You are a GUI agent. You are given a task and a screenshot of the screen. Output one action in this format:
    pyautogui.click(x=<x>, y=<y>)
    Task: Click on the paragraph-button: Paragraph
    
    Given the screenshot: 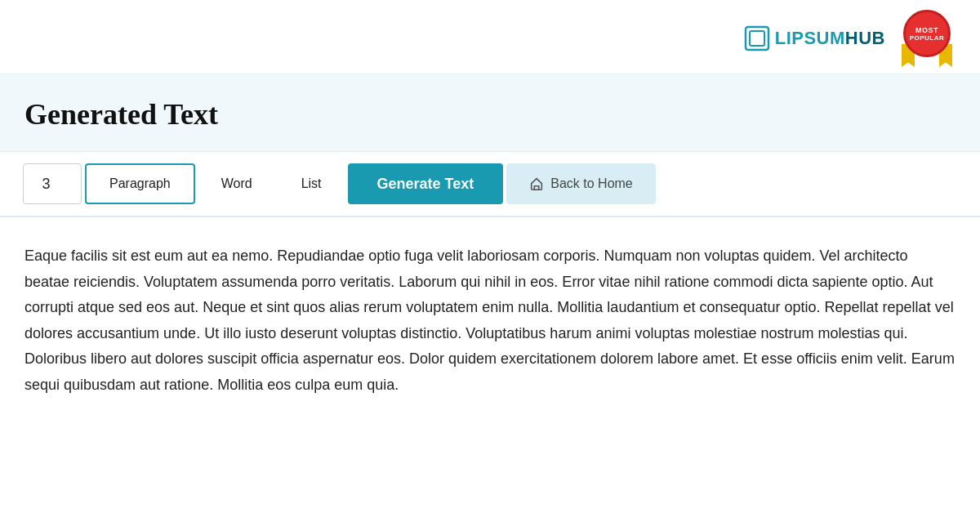 What is the action you would take?
    pyautogui.click(x=140, y=184)
    